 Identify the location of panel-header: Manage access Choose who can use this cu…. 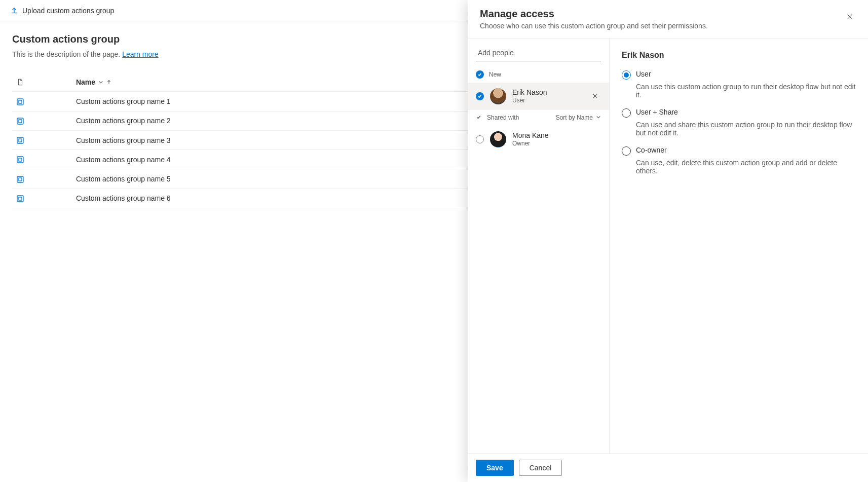
(668, 19).